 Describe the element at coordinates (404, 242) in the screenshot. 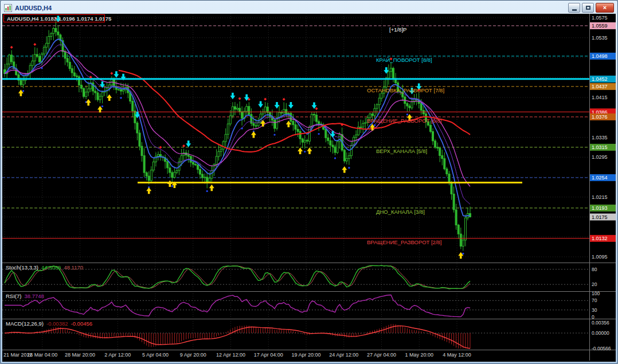

I see `svg-text: ВРАЩЕНИЕ_РАЗВОРОТ [2/8]` at that location.